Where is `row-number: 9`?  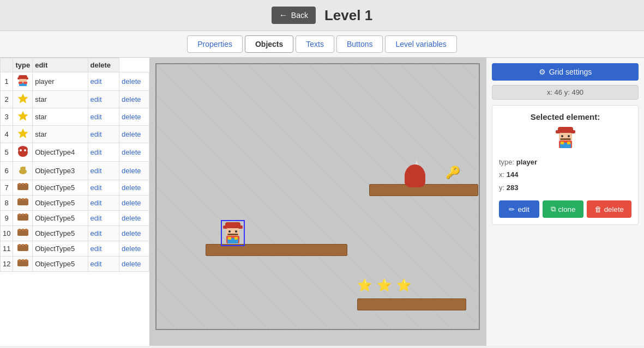 row-number: 9 is located at coordinates (7, 218).